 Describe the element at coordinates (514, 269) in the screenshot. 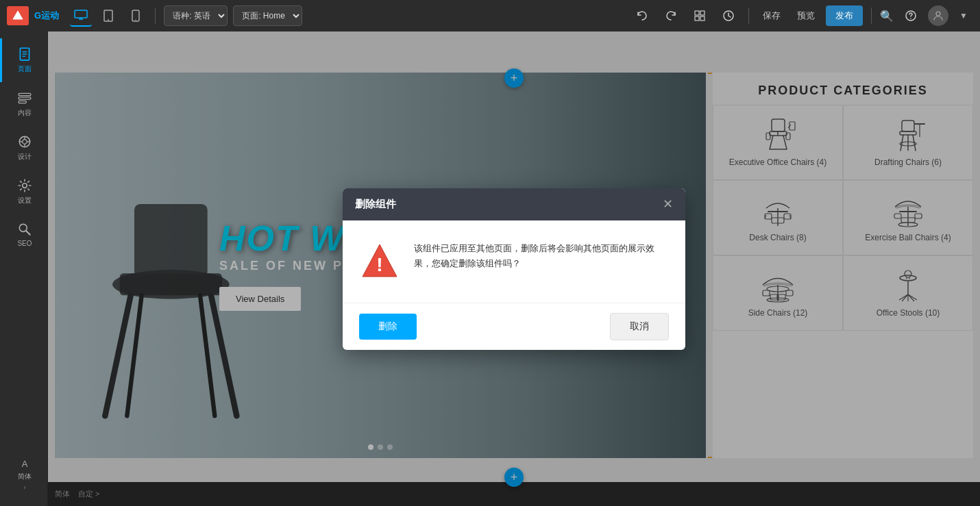

I see `delete-modal: 删除组件 ✕ ! 该组件已应用至其他页面，删除后将会影响其他页面的展示效果，您确…` at that location.